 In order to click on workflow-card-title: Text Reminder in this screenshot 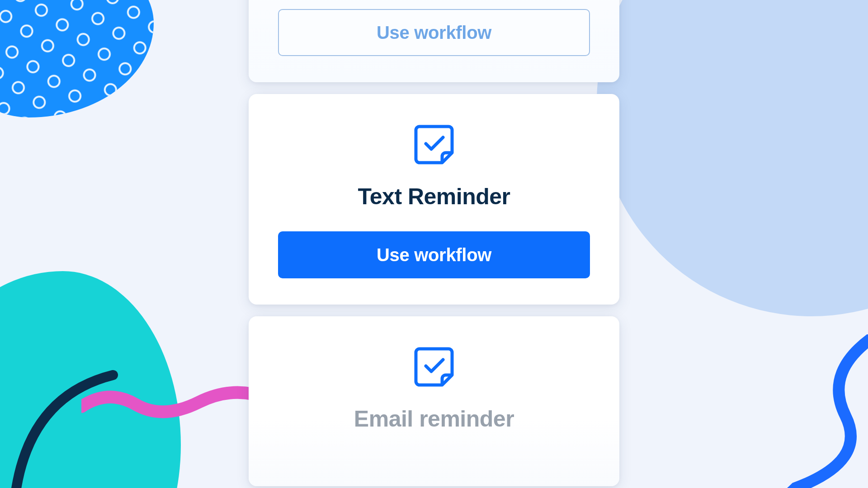, I will do `click(434, 197)`.